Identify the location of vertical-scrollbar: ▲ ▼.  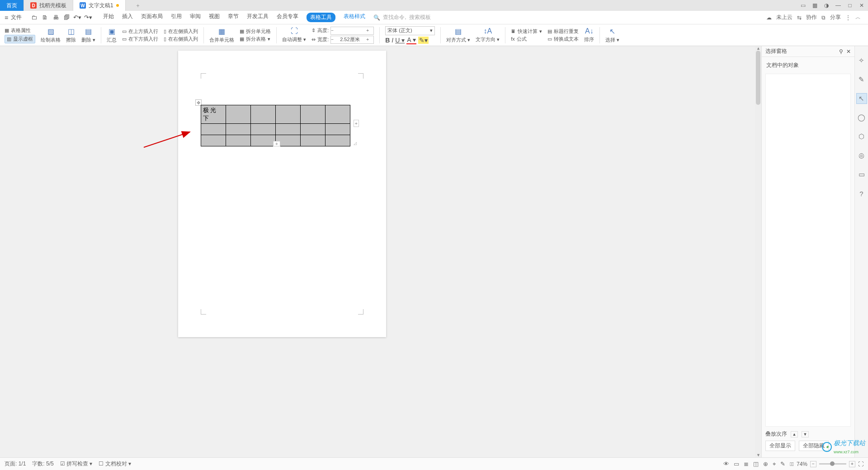
(758, 252).